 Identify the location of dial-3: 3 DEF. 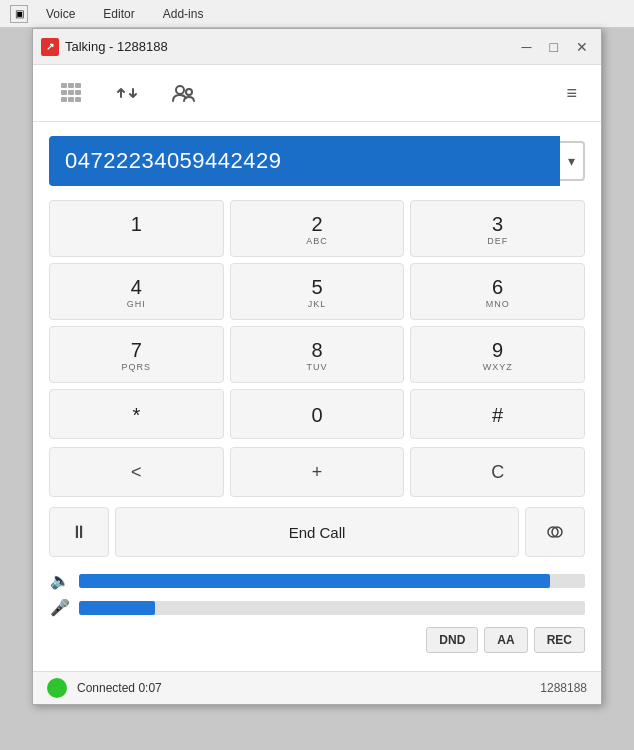
(498, 228).